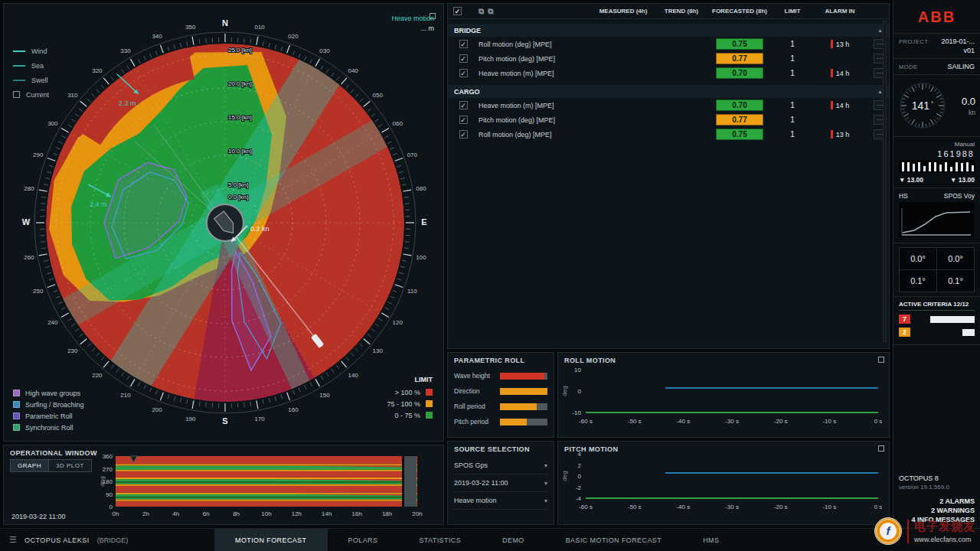 The width and height of the screenshot is (980, 551). Describe the element at coordinates (724, 395) in the screenshot. I see `roll-motion-panel: ROLL MOTION 100-10deg-60 s-50 s-40 s-30 …` at that location.